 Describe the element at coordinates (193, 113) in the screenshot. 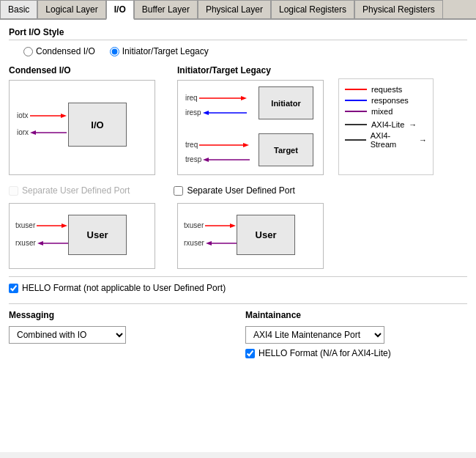

I see `iresp-label: iresp` at that location.